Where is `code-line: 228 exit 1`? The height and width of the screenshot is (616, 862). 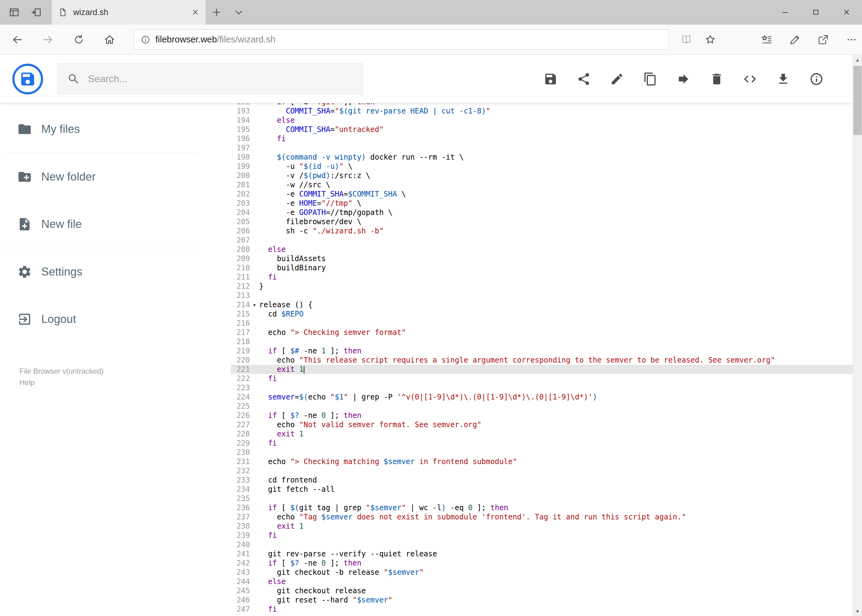 code-line: 228 exit 1 is located at coordinates (542, 434).